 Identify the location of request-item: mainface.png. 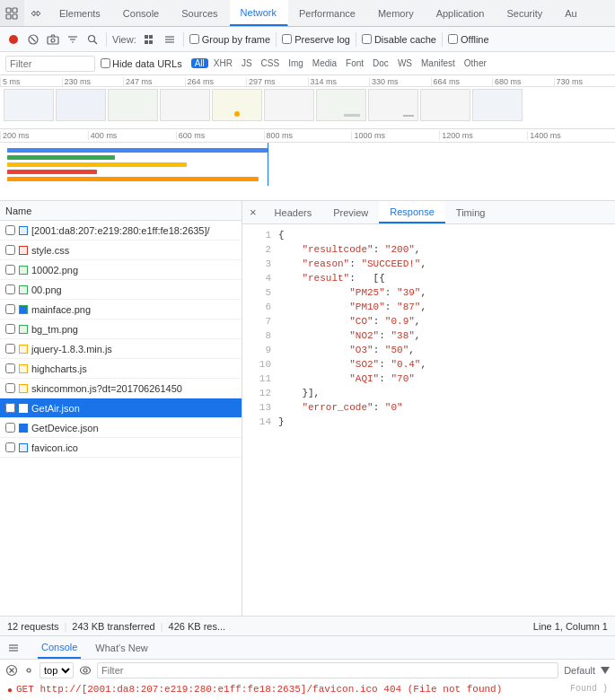
(120, 310).